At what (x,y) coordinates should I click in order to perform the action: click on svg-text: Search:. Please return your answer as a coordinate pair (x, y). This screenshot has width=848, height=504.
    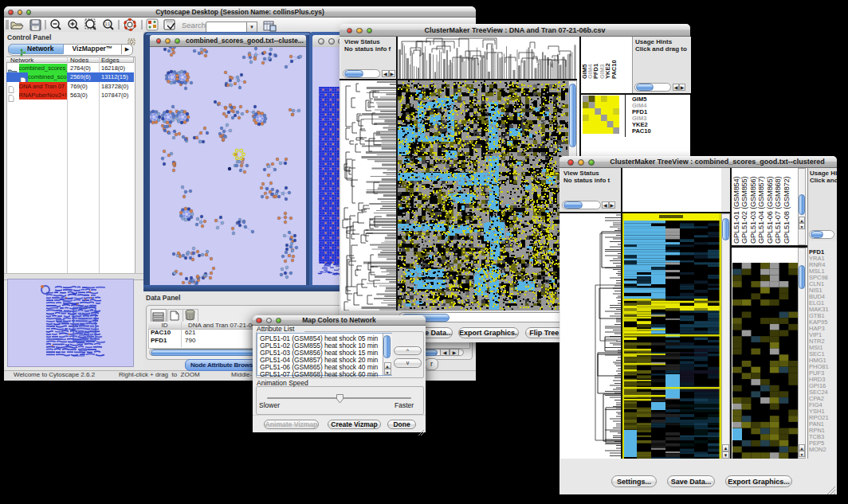
    Looking at the image, I should click on (194, 25).